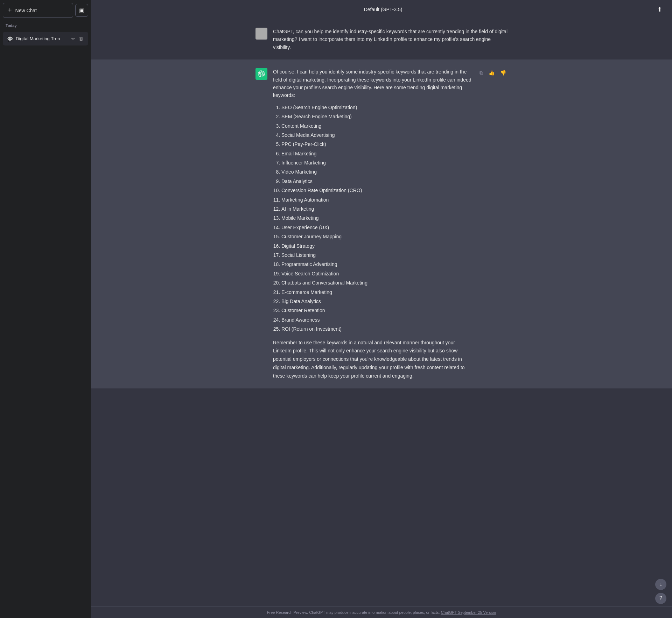  I want to click on share-button: ⬆, so click(659, 9).